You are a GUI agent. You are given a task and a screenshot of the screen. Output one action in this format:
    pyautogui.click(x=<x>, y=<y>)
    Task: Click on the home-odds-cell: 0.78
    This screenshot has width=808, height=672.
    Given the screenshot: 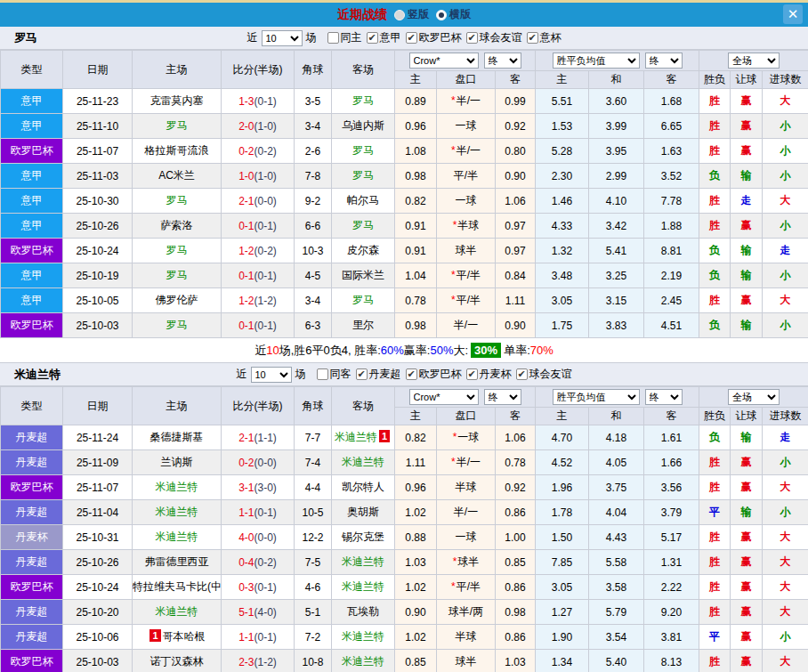 What is the action you would take?
    pyautogui.click(x=416, y=301)
    